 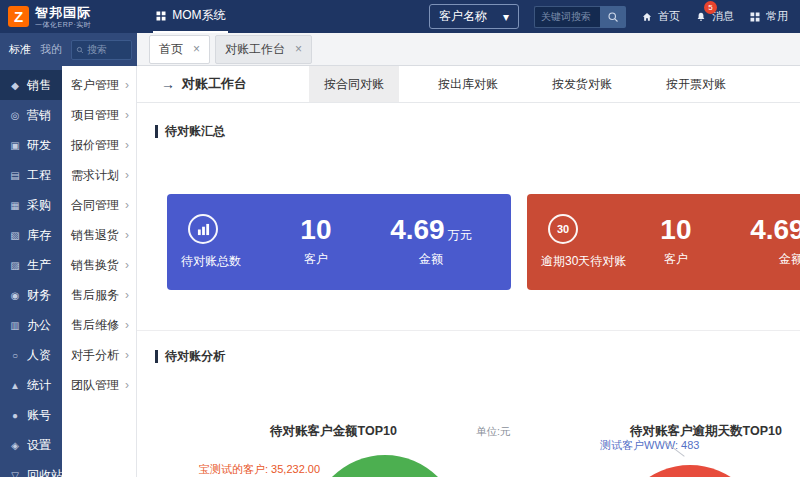 What do you see at coordinates (567, 17) in the screenshot?
I see `keyword-search-input` at bounding box center [567, 17].